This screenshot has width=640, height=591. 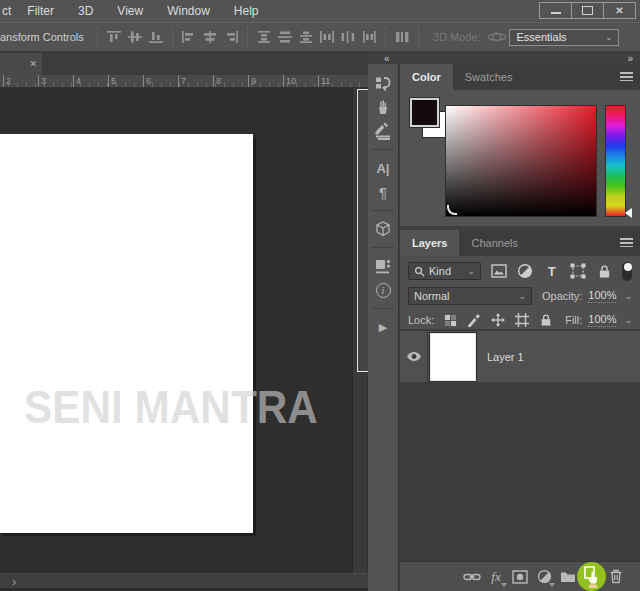 I want to click on menu-select: ct, so click(x=6, y=11).